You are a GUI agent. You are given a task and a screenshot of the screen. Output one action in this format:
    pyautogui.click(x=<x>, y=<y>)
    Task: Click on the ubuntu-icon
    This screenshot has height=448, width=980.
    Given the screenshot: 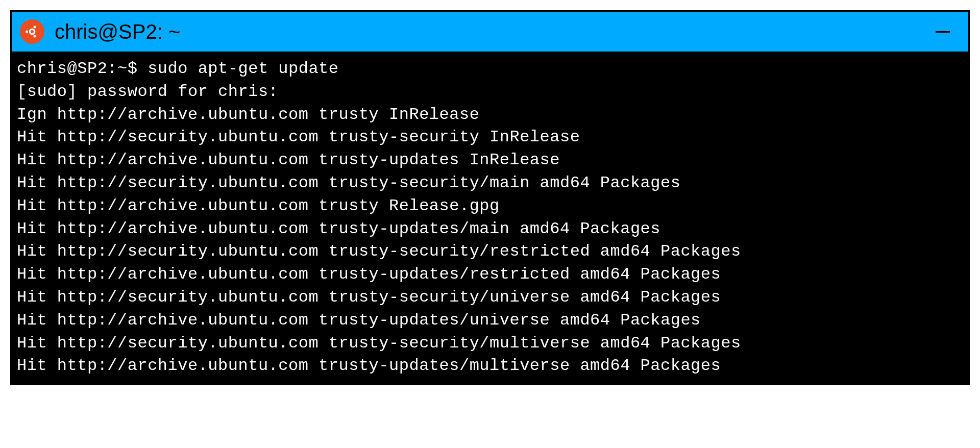 What is the action you would take?
    pyautogui.click(x=32, y=32)
    